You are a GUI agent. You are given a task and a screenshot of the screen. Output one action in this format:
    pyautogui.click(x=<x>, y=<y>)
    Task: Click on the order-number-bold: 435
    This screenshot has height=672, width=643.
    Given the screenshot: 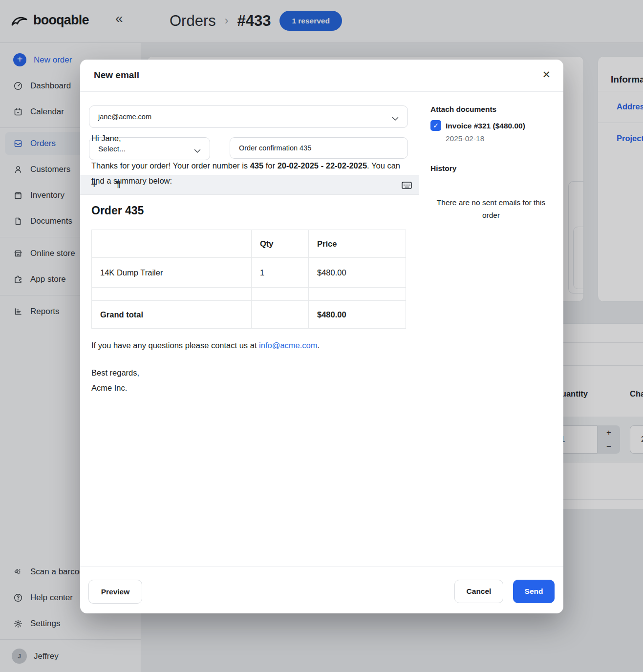 What is the action you would take?
    pyautogui.click(x=257, y=166)
    